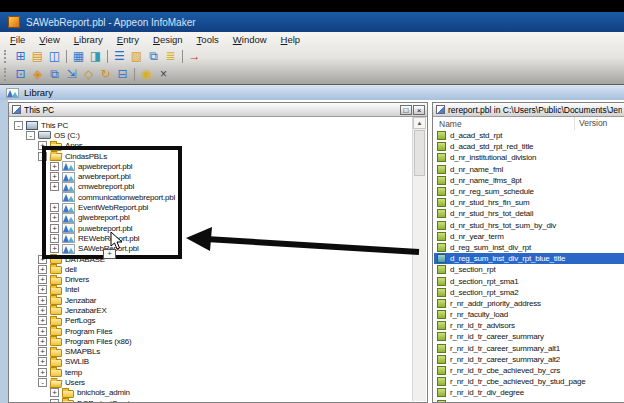 The image size is (624, 403). What do you see at coordinates (529, 370) in the screenshot?
I see `list-item: r_nr_id_tr_cbe_achieved_by_crs` at bounding box center [529, 370].